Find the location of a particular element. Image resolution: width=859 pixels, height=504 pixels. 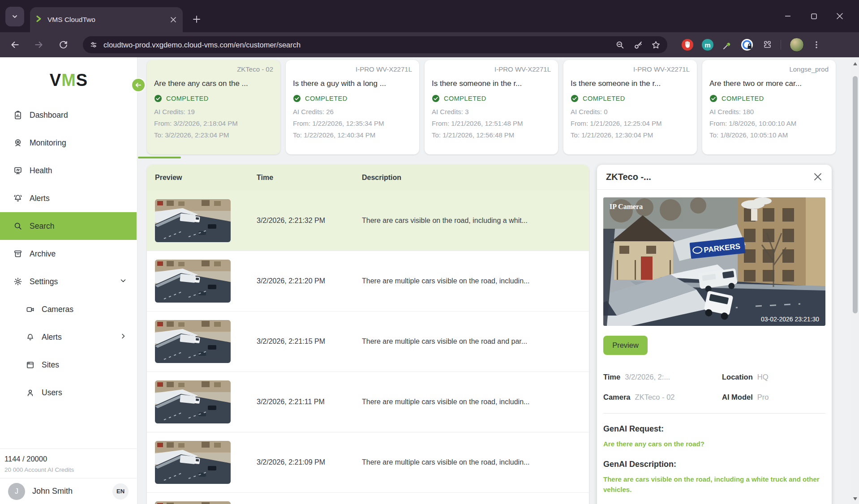

card-from: From: 1/8/2026, 10:00:10 AM is located at coordinates (769, 124).